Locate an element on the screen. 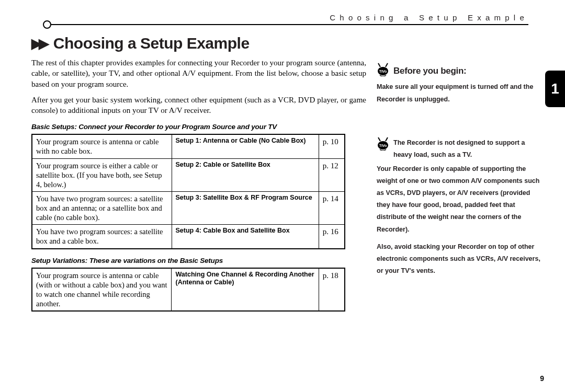 Image resolution: width=565 pixels, height=392 pixels. page-title: ▶▶ Choosing a Setup Example is located at coordinates (288, 43).